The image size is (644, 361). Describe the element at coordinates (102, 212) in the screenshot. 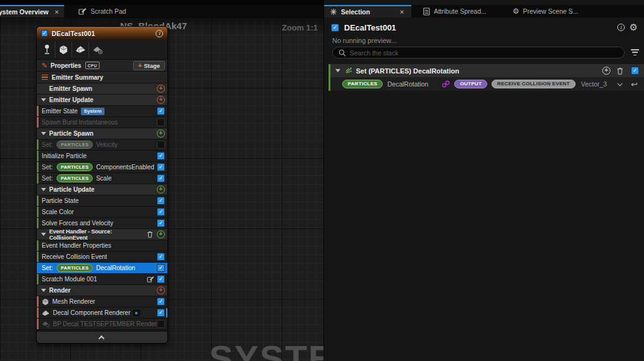

I see `module-scale-color: Scale Color` at that location.